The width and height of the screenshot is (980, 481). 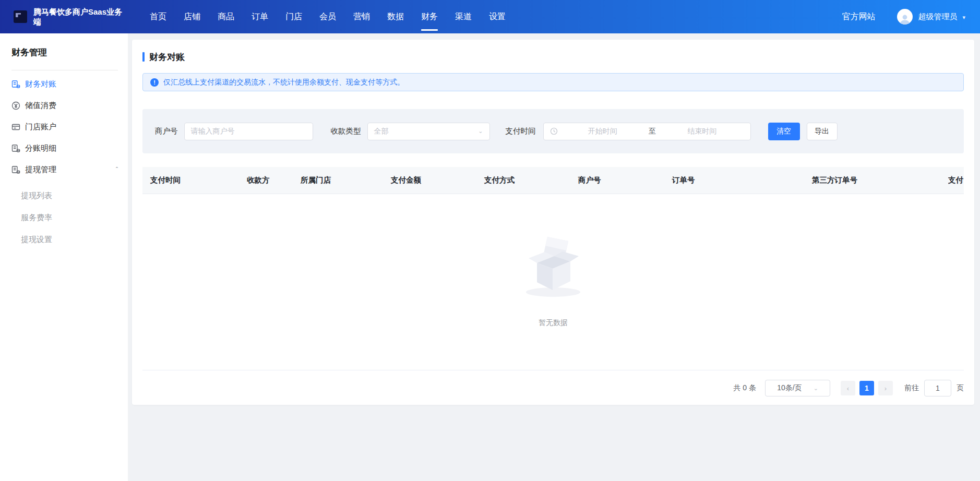 What do you see at coordinates (797, 388) in the screenshot?
I see `page-size-select: 10条/页 ⌄` at bounding box center [797, 388].